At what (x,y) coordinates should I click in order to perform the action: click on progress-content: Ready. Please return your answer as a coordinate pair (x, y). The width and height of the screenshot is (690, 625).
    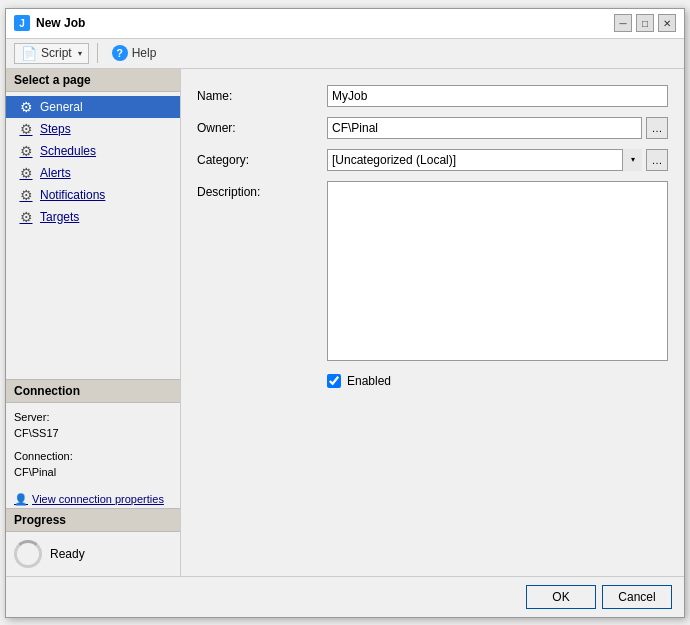
    Looking at the image, I should click on (93, 554).